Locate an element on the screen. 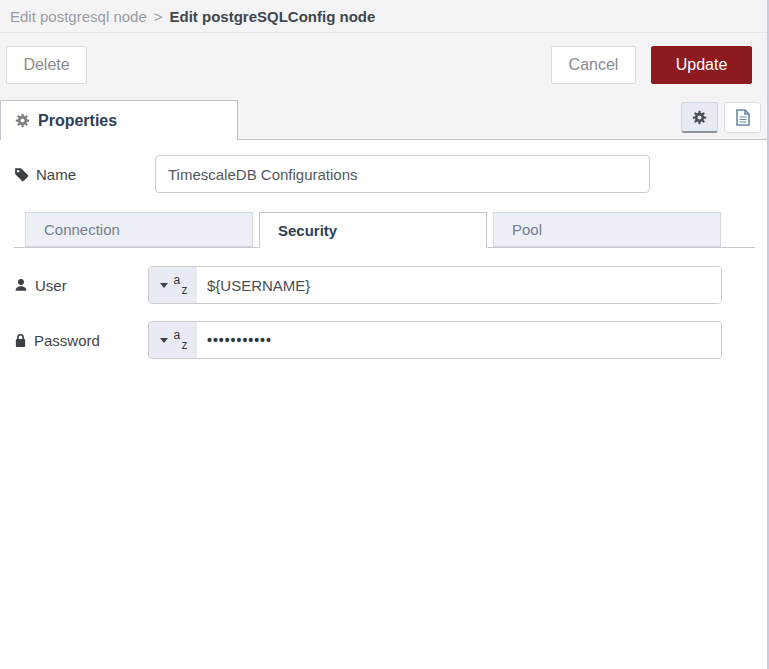 The image size is (769, 669). password-label: Password is located at coordinates (81, 340).